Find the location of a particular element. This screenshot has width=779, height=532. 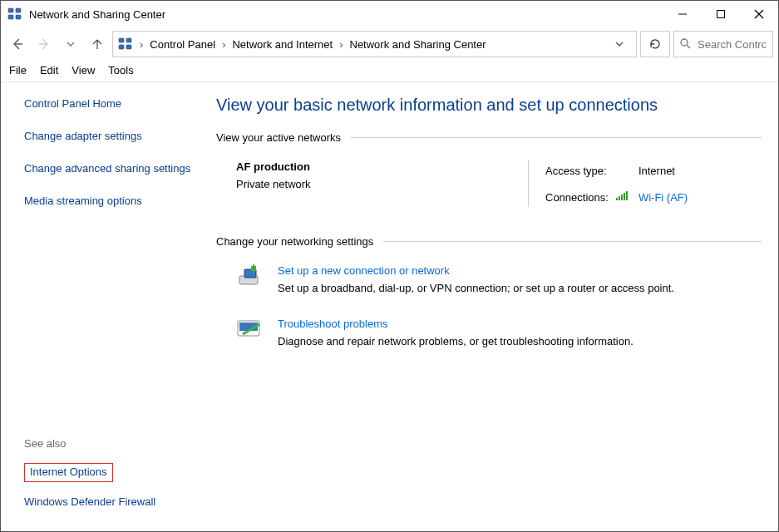

back-button is located at coordinates (17, 44).